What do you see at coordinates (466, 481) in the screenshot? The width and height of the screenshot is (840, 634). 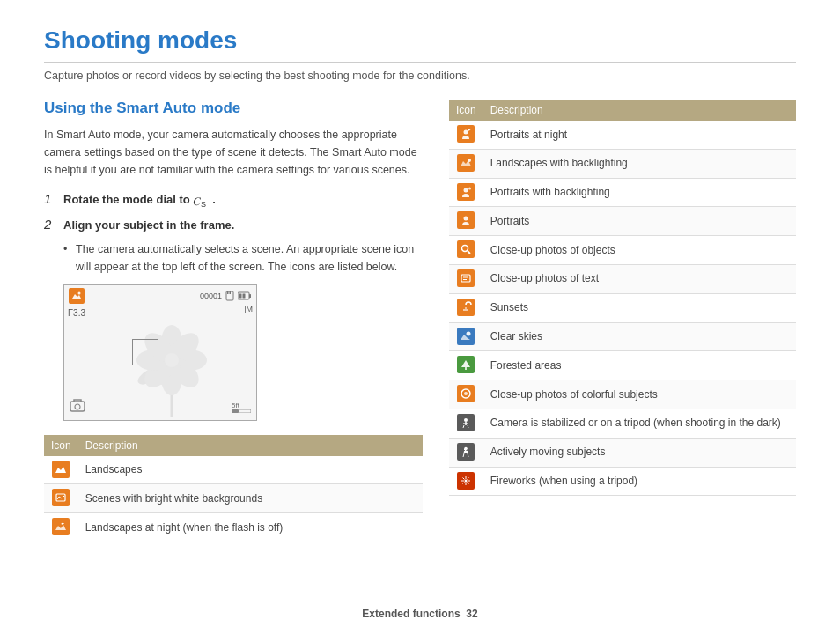 I see `fireworks-icon` at bounding box center [466, 481].